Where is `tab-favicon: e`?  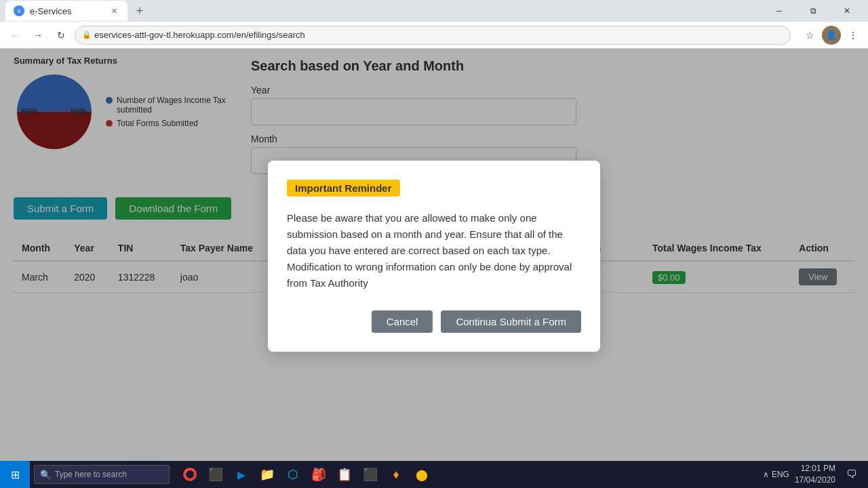
tab-favicon: e is located at coordinates (19, 11).